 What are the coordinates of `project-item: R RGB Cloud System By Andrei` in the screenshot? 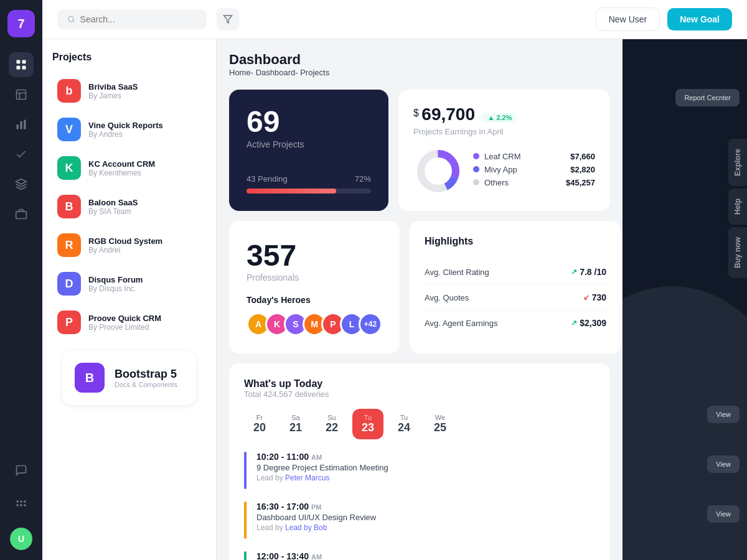 It's located at (129, 245).